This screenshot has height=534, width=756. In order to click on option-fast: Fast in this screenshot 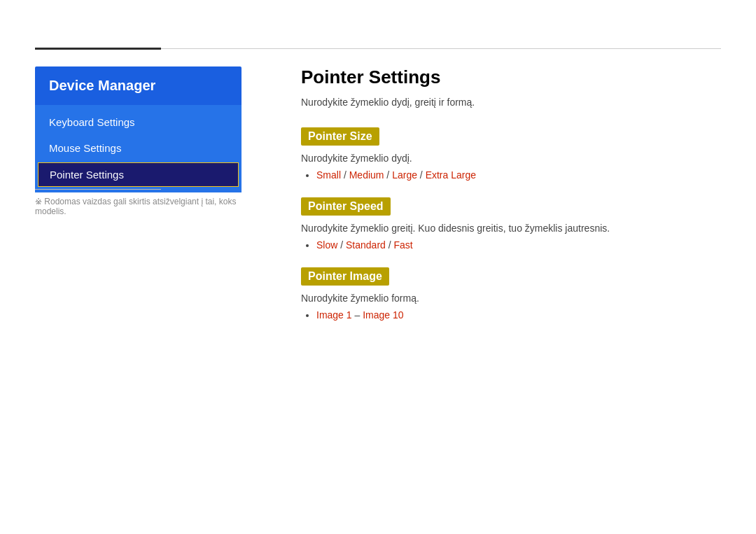, I will do `click(403, 245)`.